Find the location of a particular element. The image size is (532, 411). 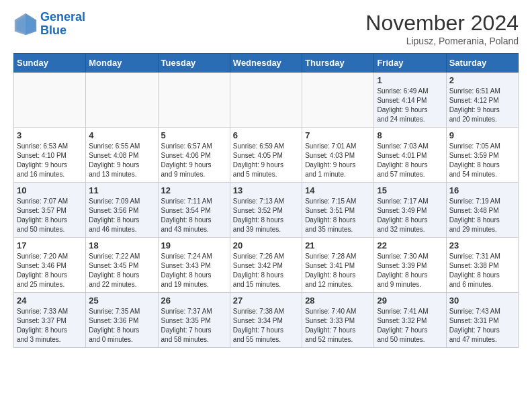

day-info: Sunrise: 7:31 AM Sunset: 3:38 PM Dayligh… is located at coordinates (482, 271).